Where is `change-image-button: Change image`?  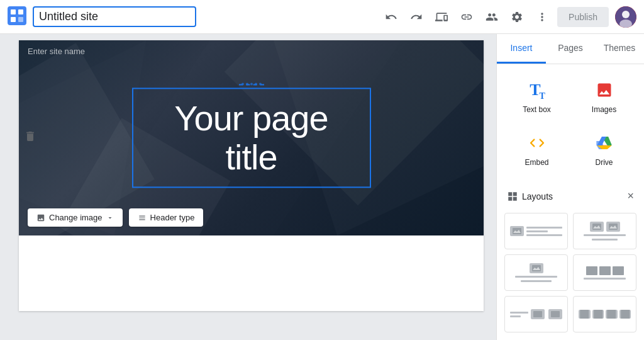
change-image-button: Change image is located at coordinates (75, 218).